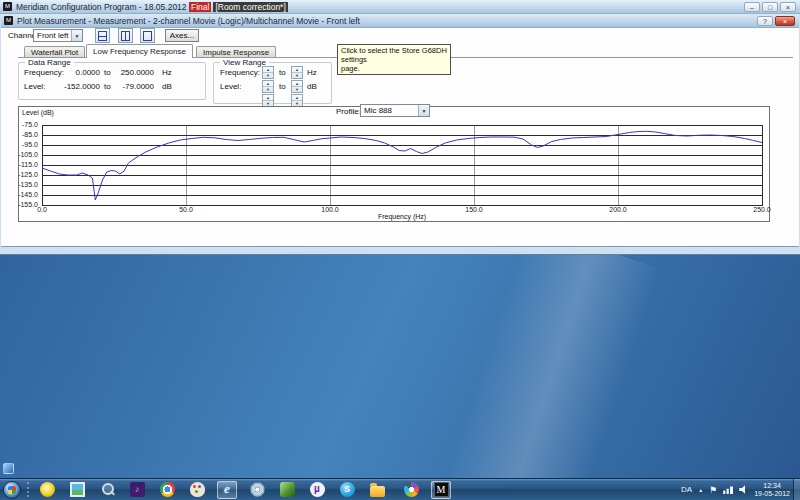  What do you see at coordinates (148, 36) in the screenshot?
I see `single-pane-button` at bounding box center [148, 36].